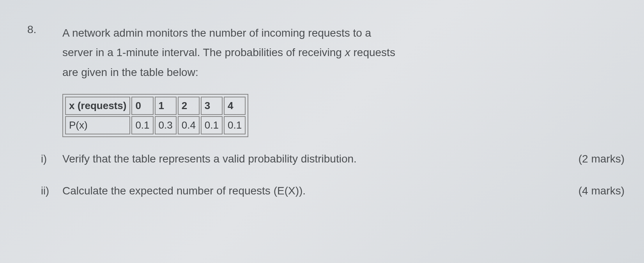 The width and height of the screenshot is (644, 263). I want to click on px-header-cell: P(x), so click(97, 125).